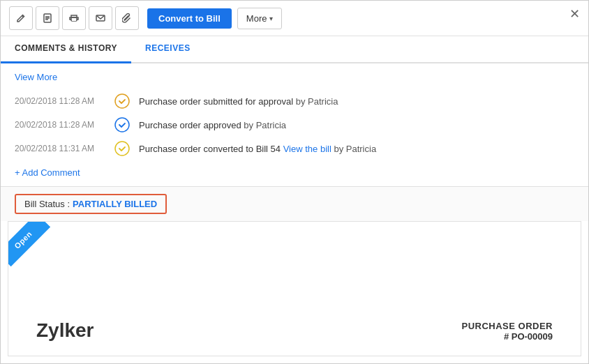  I want to click on bill-status-bar: Bill Status : PARTIALLY BILLED, so click(294, 204).